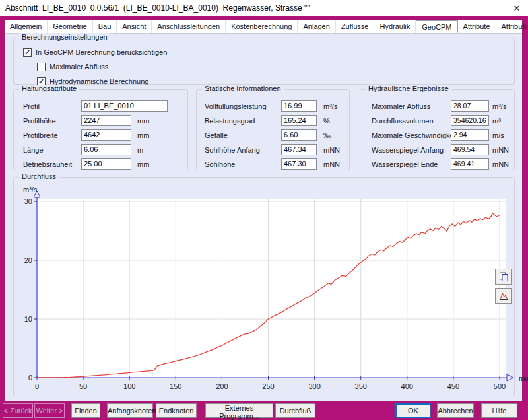  What do you see at coordinates (130, 411) in the screenshot?
I see `anfangsknoten-button: Anfangsknoten` at bounding box center [130, 411].